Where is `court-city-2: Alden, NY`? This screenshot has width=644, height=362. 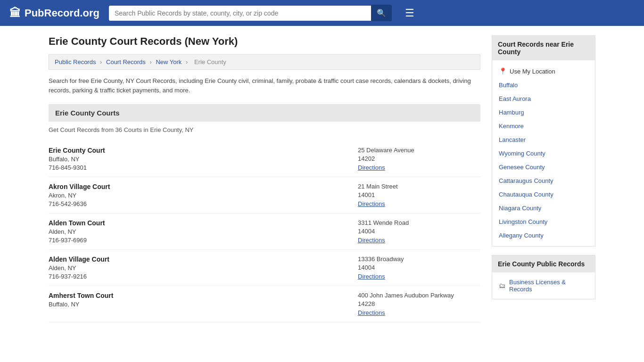 court-city-2: Alden, NY is located at coordinates (198, 232).